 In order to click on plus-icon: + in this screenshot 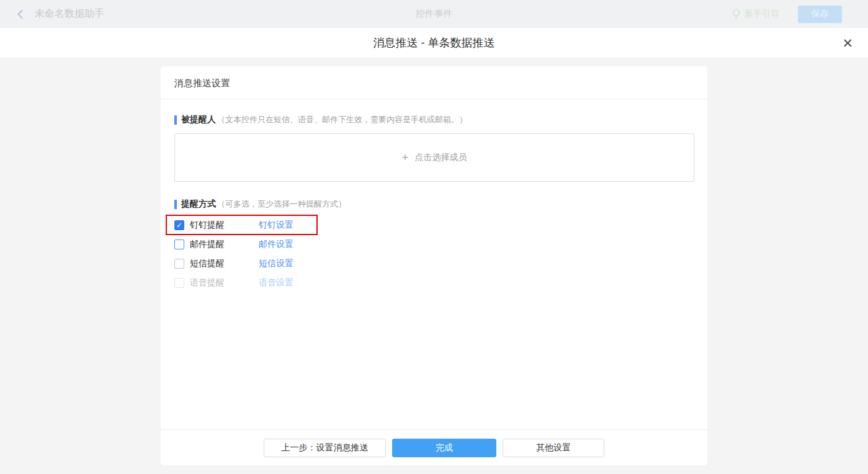, I will do `click(405, 158)`.